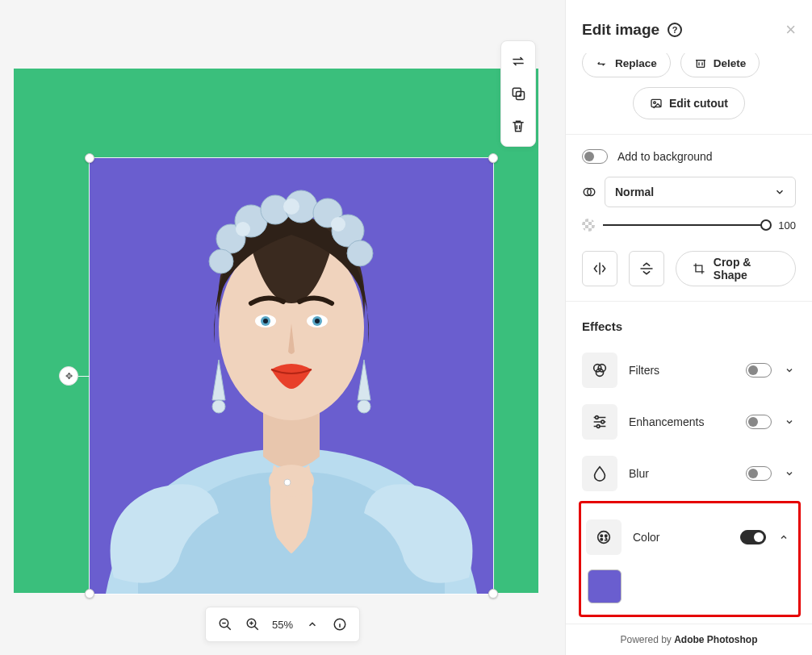  Describe the element at coordinates (759, 474) in the screenshot. I see `blur-toggle` at that location.